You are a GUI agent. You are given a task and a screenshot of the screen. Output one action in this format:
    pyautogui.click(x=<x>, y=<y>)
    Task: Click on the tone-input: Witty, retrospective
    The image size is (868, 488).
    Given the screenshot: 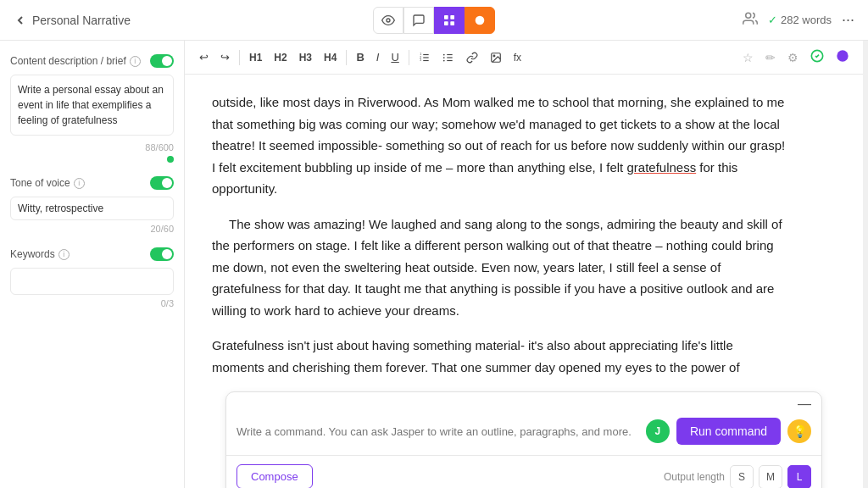 What is the action you would take?
    pyautogui.click(x=92, y=208)
    